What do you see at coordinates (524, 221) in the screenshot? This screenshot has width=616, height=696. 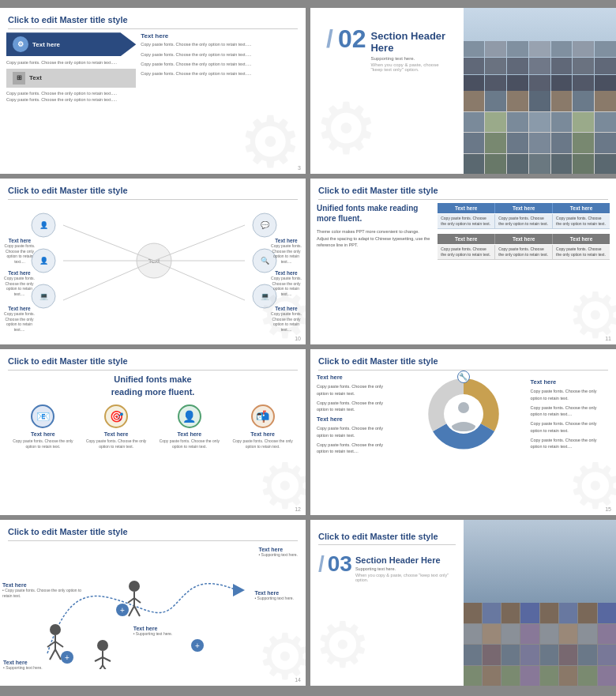 I see `td1-2: Copy paste fonts. Choose the only option…` at bounding box center [524, 221].